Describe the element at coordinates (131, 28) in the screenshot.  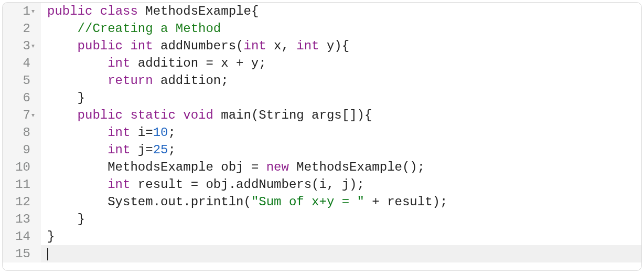
I see `code-text: //Creating a Method` at that location.